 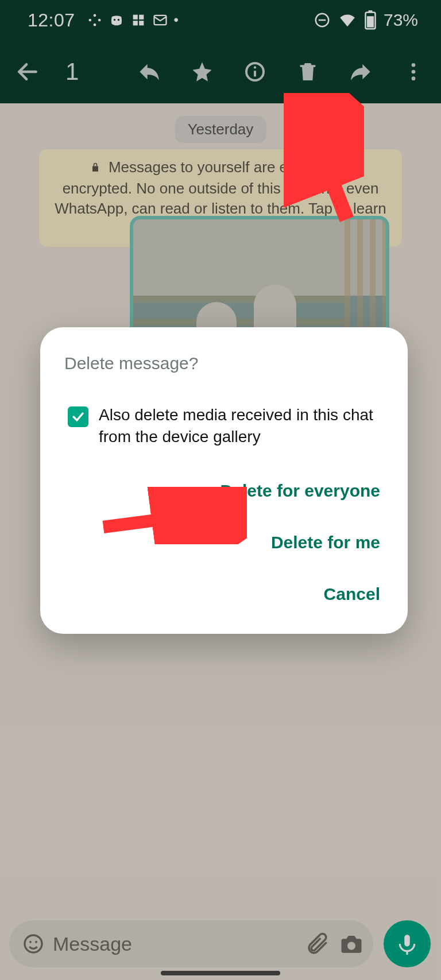 I want to click on checkbox-checked-icon, so click(x=78, y=417).